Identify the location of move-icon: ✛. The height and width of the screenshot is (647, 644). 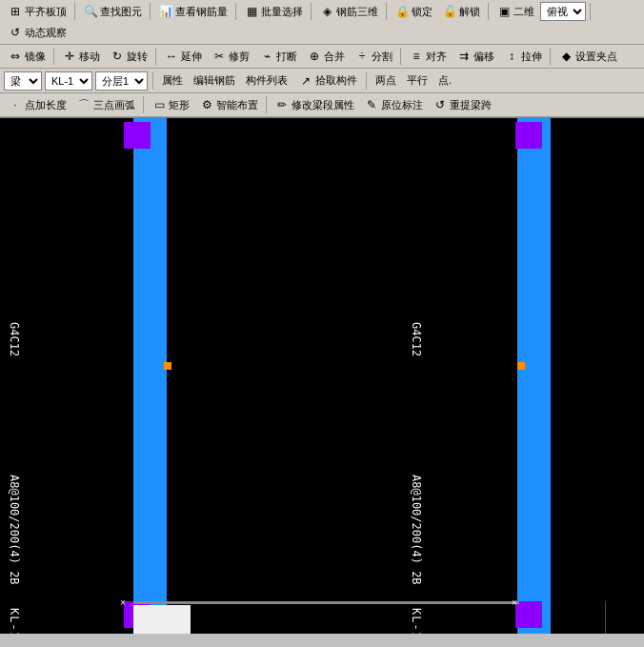
(70, 56).